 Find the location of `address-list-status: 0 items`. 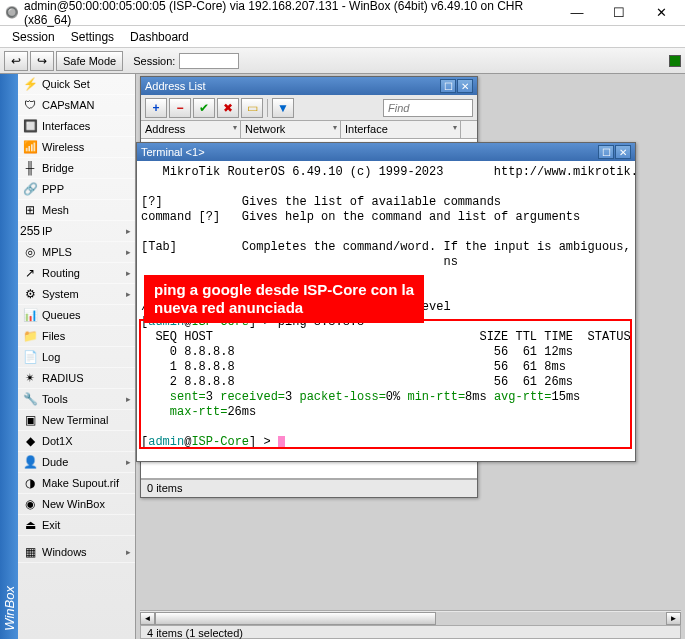

address-list-status: 0 items is located at coordinates (309, 488).